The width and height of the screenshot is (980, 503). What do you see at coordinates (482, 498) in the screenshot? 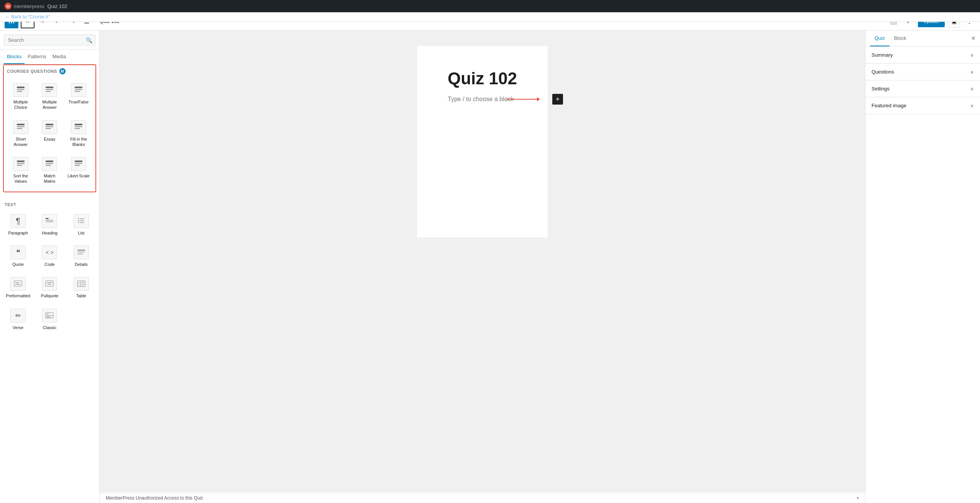
I see `bottom-status-bar: MemberPress Unauthorized Access to this …` at bounding box center [482, 498].